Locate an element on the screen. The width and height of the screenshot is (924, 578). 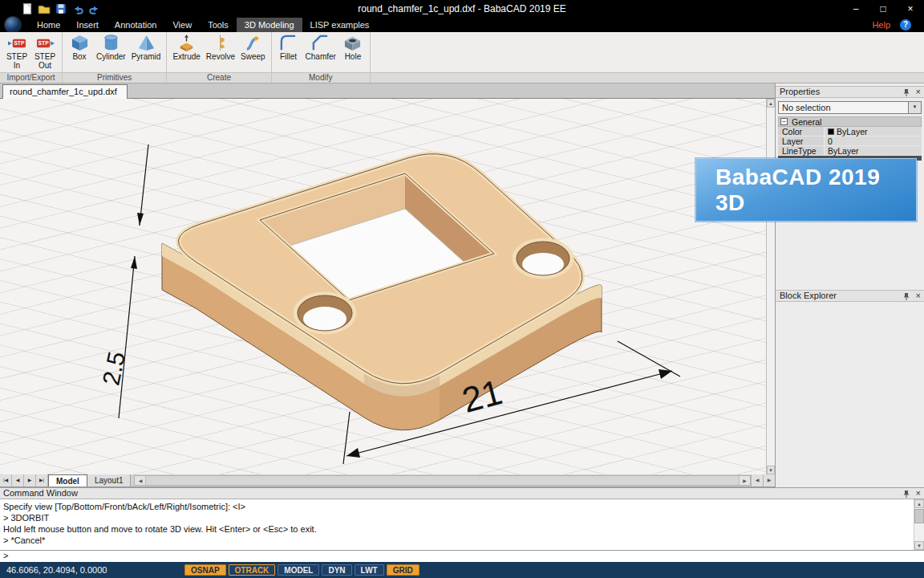
babacad-logo-icon is located at coordinates (13, 25).